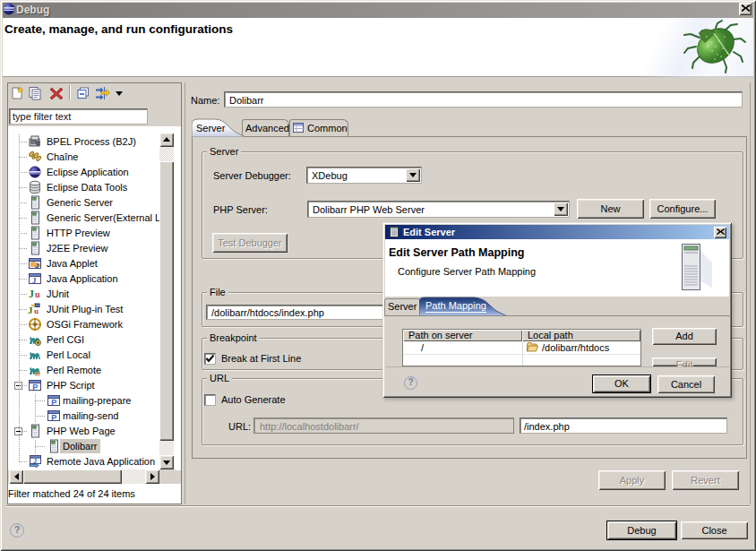 This screenshot has width=756, height=551. Describe the element at coordinates (38, 375) in the screenshot. I see `svg-text: R` at that location.